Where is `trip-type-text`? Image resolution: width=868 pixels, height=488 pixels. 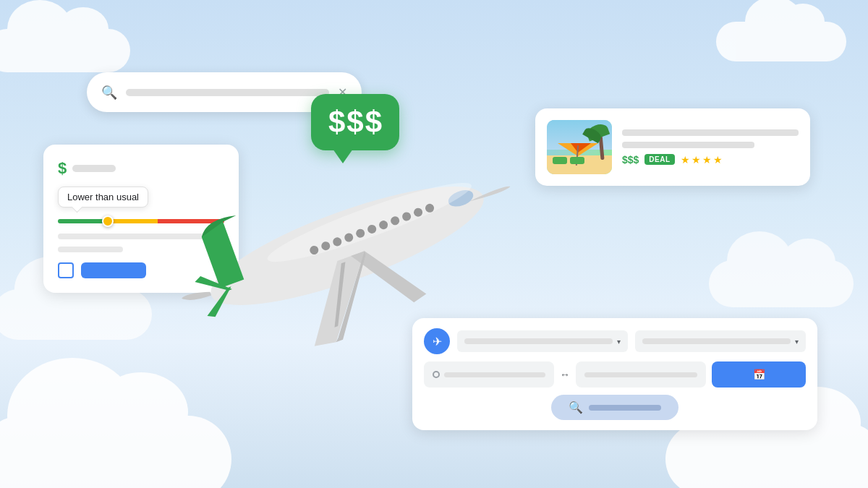 trip-type-text is located at coordinates (538, 341).